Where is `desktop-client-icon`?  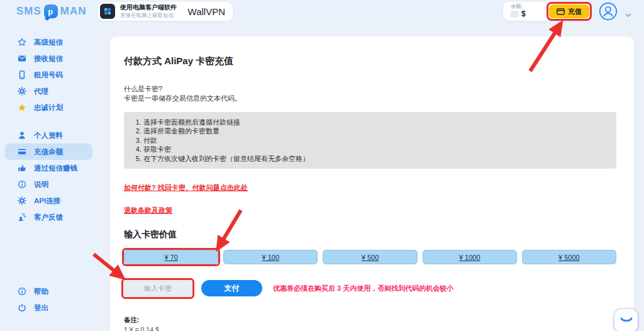
desktop-client-icon is located at coordinates (108, 11).